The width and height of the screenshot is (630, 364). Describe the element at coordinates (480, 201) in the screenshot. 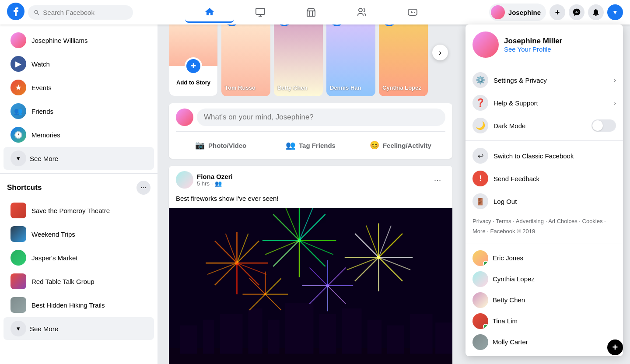

I see `logout-icon: 🚪` at that location.